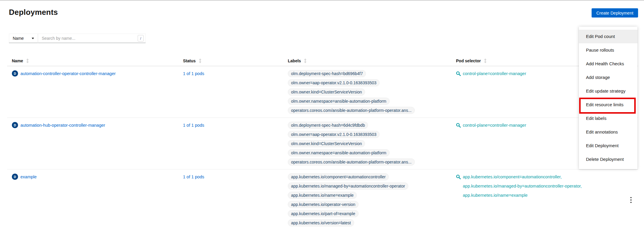  I want to click on filter-type-dropdown: Name, so click(23, 38).